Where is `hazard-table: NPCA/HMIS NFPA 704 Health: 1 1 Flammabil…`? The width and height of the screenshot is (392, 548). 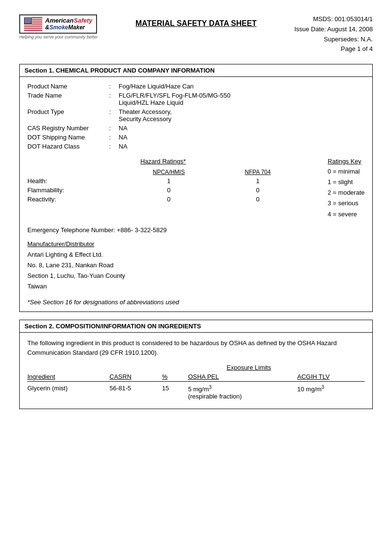
hazard-table: NPCA/HMIS NFPA 704 Health: 1 1 Flammabil… is located at coordinates (163, 186).